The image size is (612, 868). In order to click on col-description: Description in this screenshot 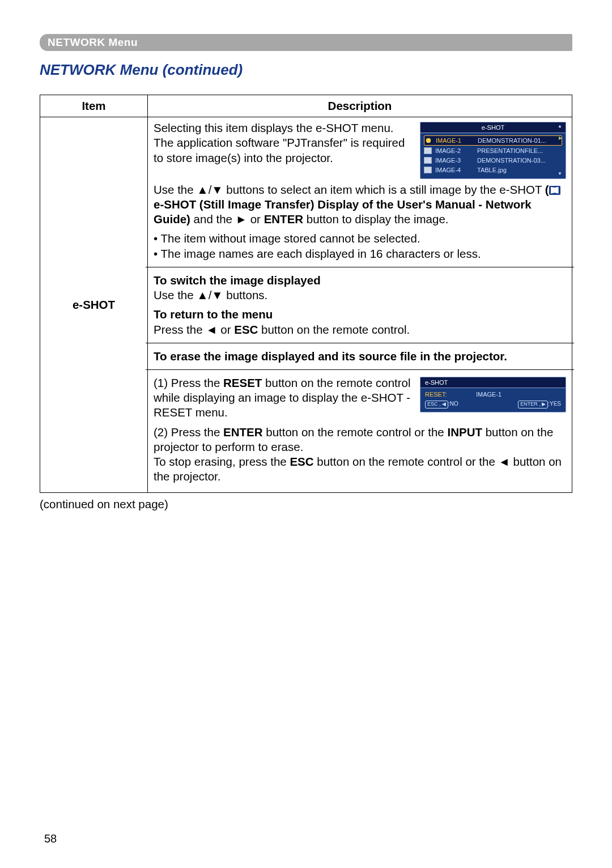, I will do `click(360, 107)`.